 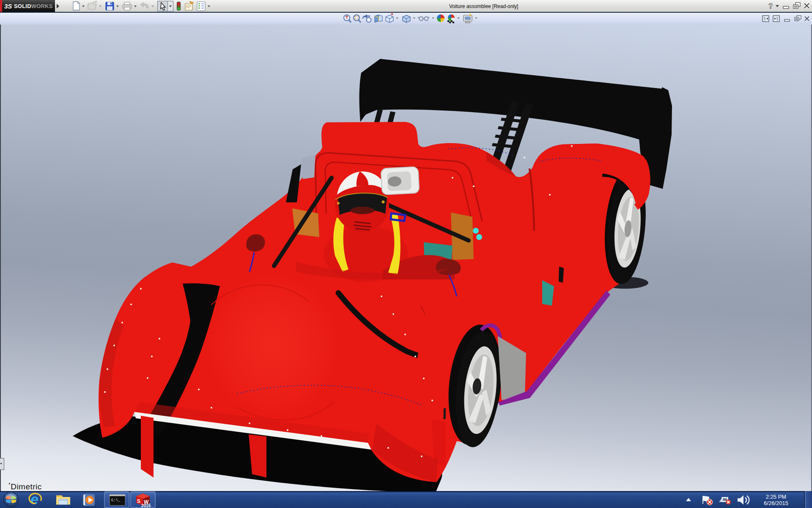 I want to click on svg-text: 3S, so click(x=8, y=6).